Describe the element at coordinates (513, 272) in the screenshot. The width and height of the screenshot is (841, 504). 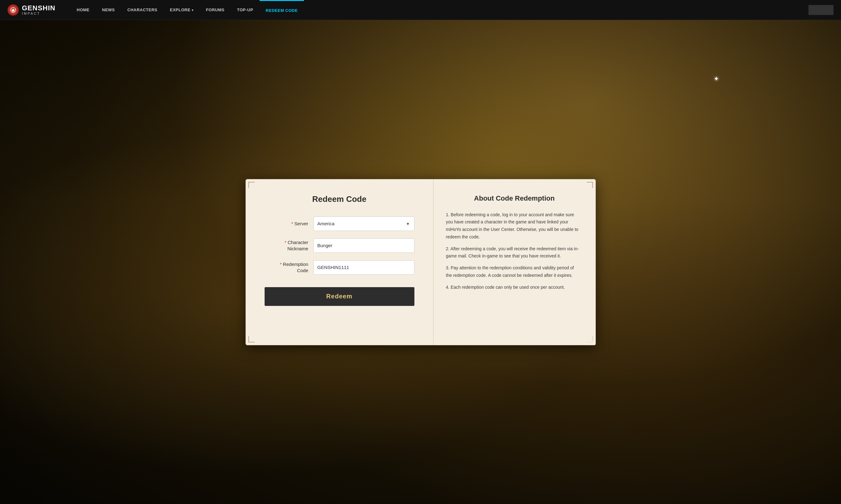
I see `info-paragraph-3: 3. Pay attention to the redemption condi…` at that location.